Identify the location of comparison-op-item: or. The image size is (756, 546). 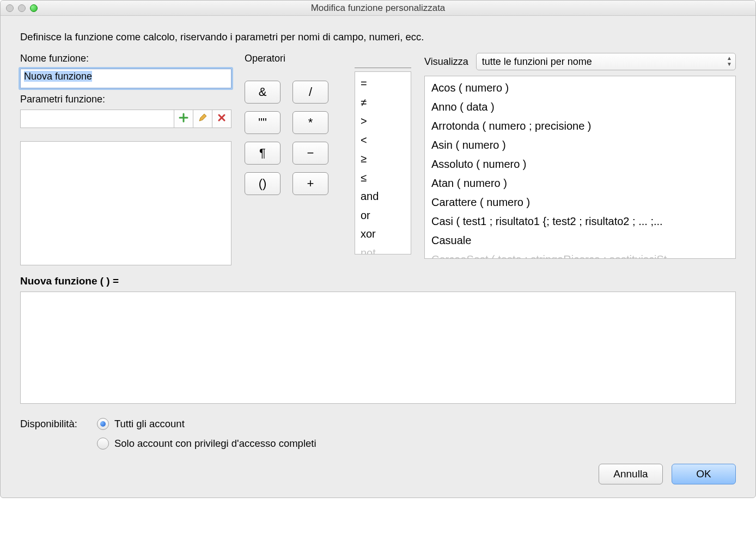
(383, 216).